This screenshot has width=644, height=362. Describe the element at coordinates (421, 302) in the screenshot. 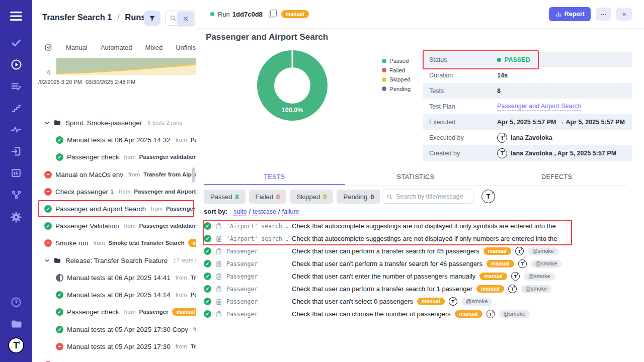

I see `test-row: PassengerCheck that user can't select 0 …` at that location.